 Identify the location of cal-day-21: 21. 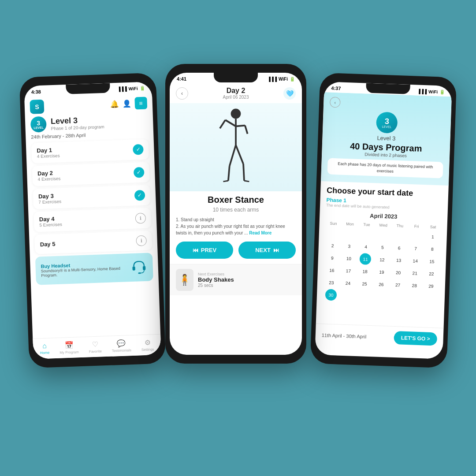
(415, 273).